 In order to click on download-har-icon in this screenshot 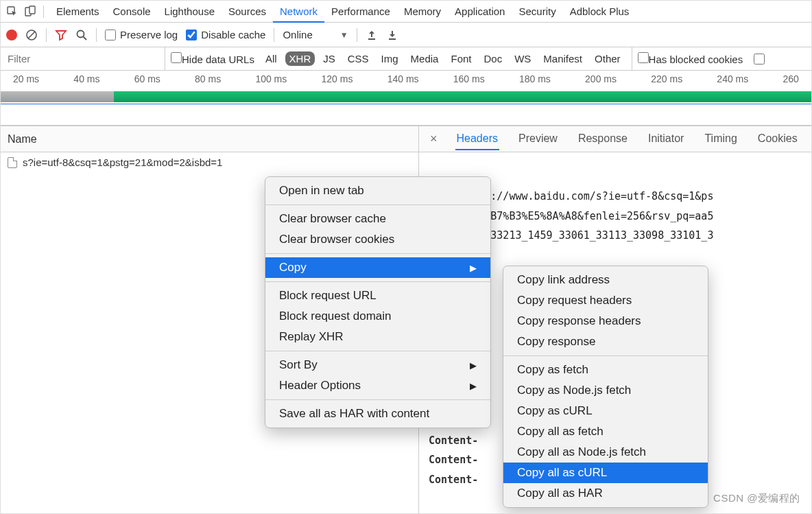, I will do `click(392, 35)`.